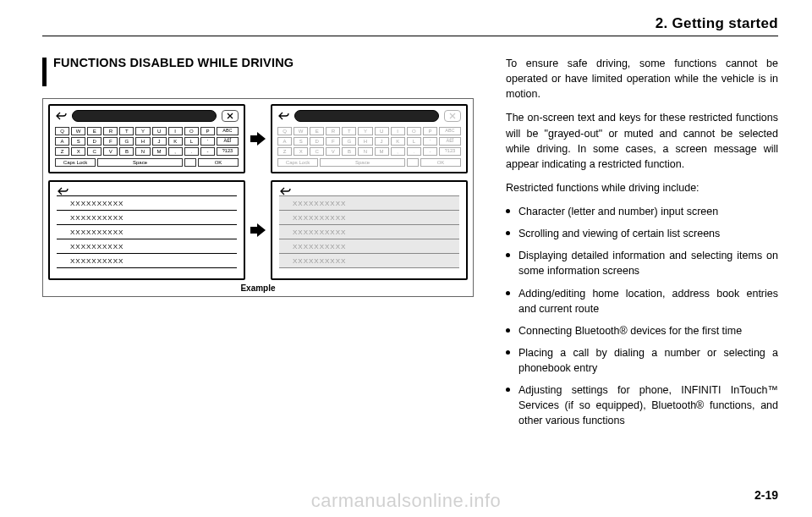  Describe the element at coordinates (642, 331) in the screenshot. I see `bullet-item: Connecting Bluetooth® devices for the fi…` at that location.